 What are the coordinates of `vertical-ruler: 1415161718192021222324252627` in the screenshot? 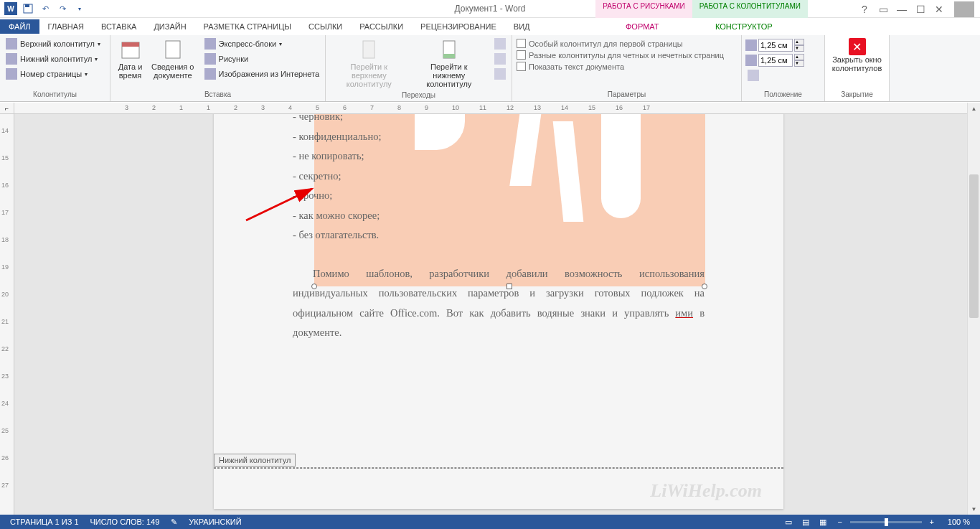 It's located at (7, 314).